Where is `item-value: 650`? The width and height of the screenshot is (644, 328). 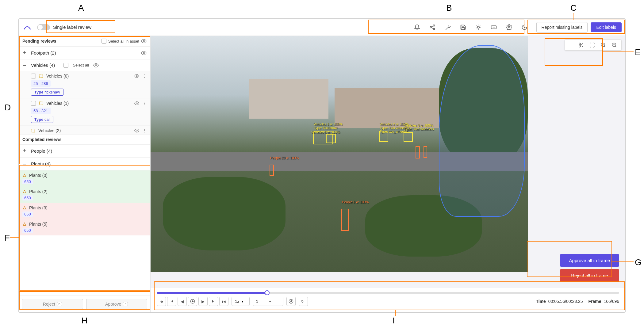
item-value: 650 is located at coordinates (28, 214).